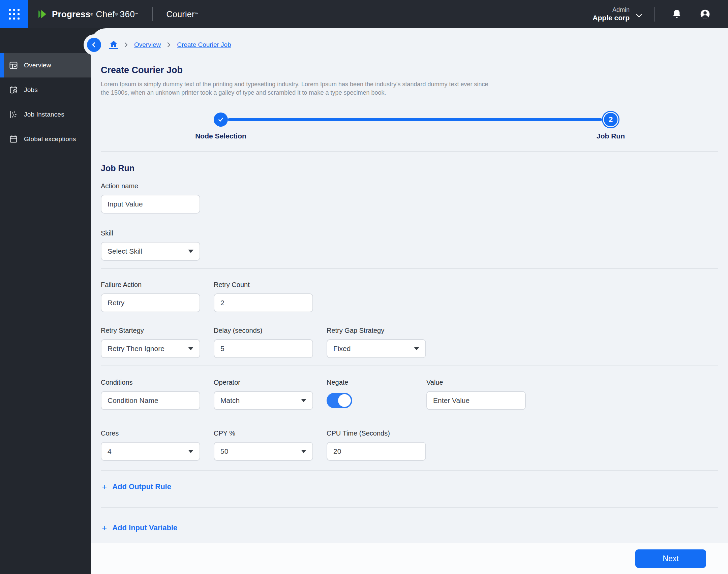 This screenshot has height=574, width=728. Describe the element at coordinates (150, 303) in the screenshot. I see `failure-action-input` at that location.